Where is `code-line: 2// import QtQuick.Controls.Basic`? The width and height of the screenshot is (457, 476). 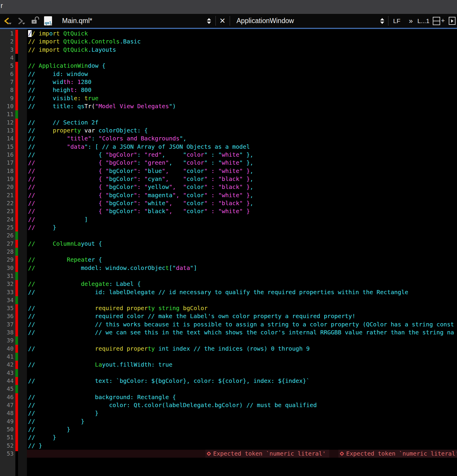 code-line: 2// import QtQuick.Controls.Basic is located at coordinates (228, 41).